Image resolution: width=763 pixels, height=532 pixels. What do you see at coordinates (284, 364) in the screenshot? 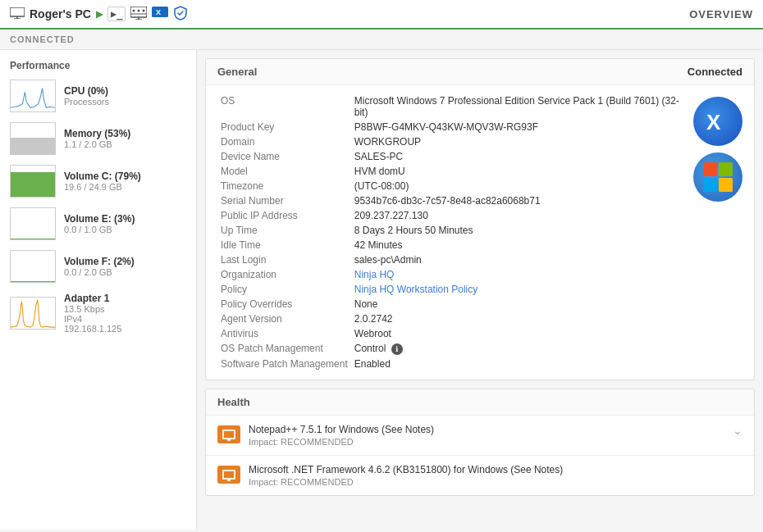
I see `field-label: Software Patch Management` at bounding box center [284, 364].